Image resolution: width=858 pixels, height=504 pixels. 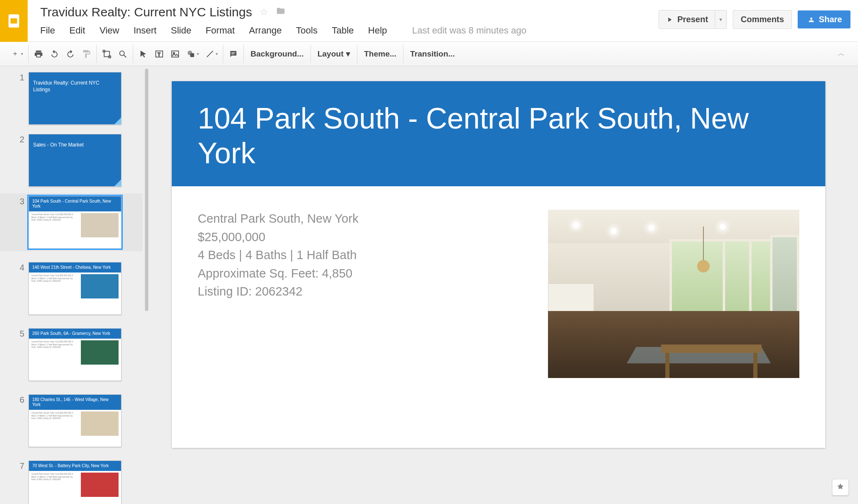 What do you see at coordinates (14, 21) in the screenshot?
I see `slides-logo` at bounding box center [14, 21].